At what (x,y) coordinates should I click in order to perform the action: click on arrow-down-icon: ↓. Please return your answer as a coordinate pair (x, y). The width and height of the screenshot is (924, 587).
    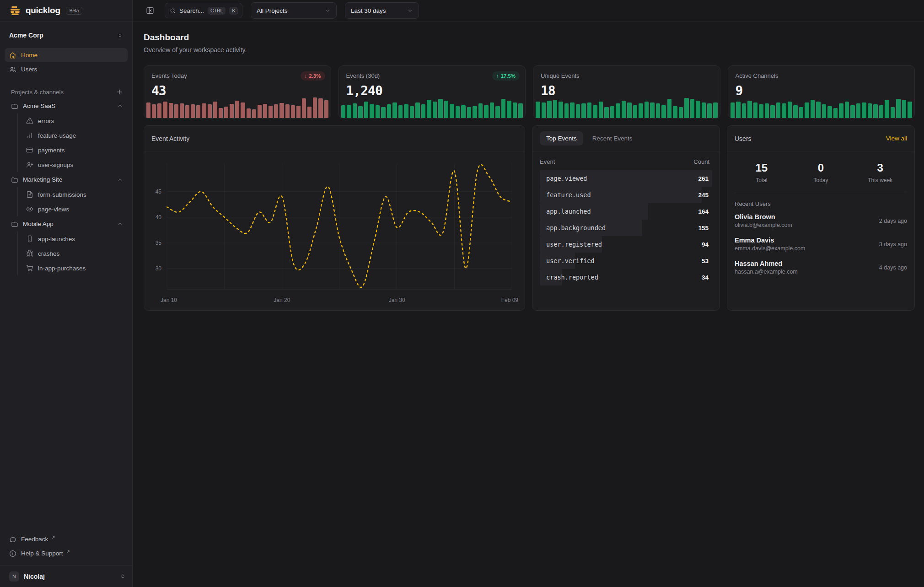
    Looking at the image, I should click on (306, 76).